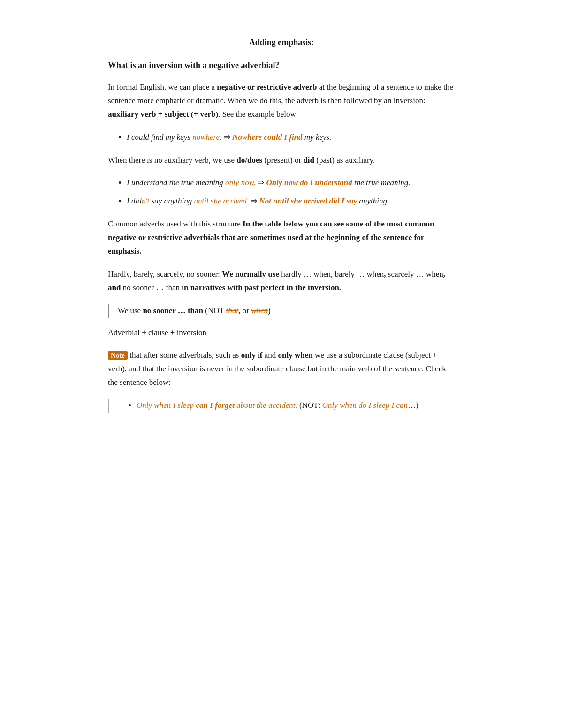  Describe the element at coordinates (291, 138) in the screenshot. I see `bullet-item-1: I could find my keys nowhere. ⇒ Nowhere …` at that location.